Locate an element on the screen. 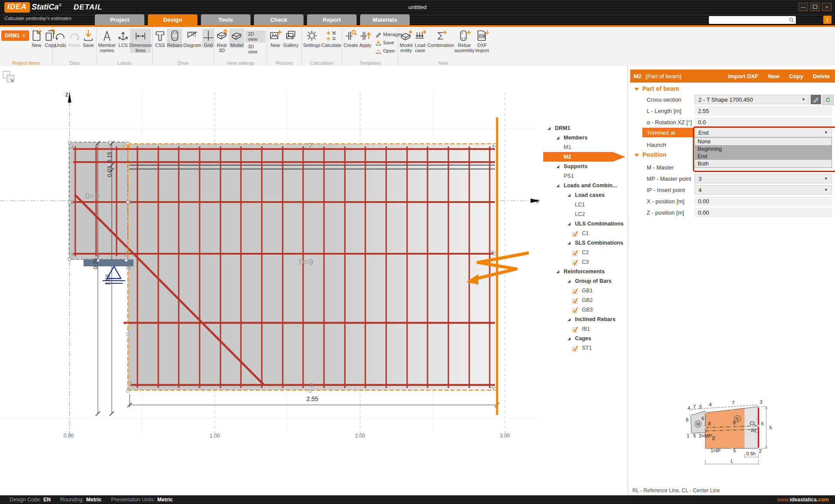  real-3d-toggle: Real 3D is located at coordinates (222, 41).